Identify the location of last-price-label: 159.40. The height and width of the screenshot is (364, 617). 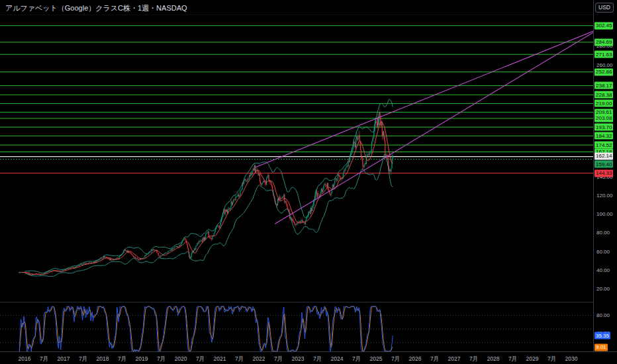
(604, 164).